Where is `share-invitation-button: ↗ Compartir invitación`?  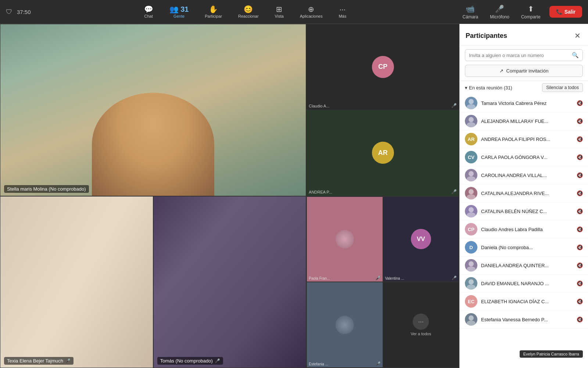 share-invitation-button: ↗ Compartir invitación is located at coordinates (524, 71).